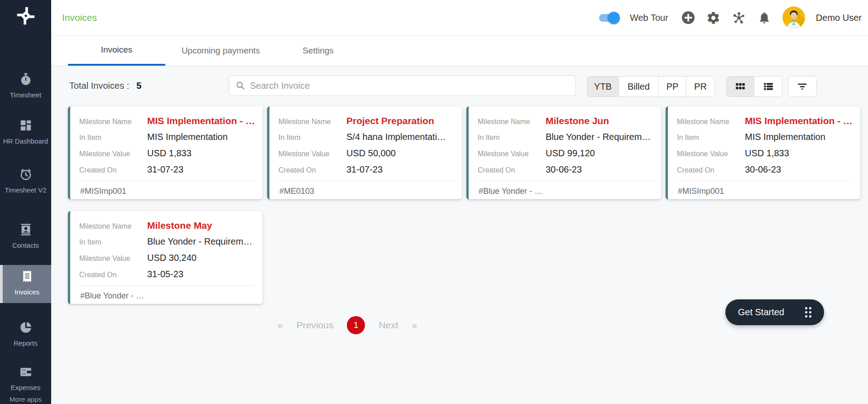 The height and width of the screenshot is (404, 868). Describe the element at coordinates (688, 18) in the screenshot. I see `add-button` at that location.